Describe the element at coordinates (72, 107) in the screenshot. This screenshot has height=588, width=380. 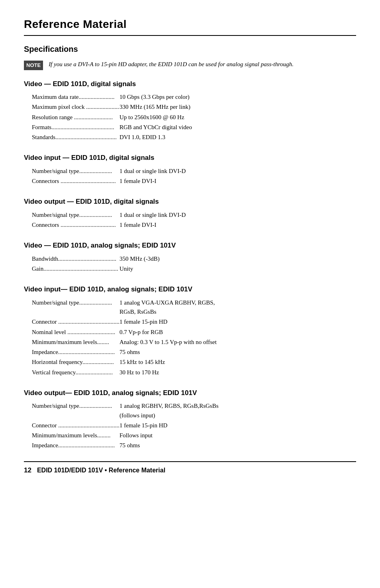
I see `spec-label: Maximum pixel clock ....................…` at that location.